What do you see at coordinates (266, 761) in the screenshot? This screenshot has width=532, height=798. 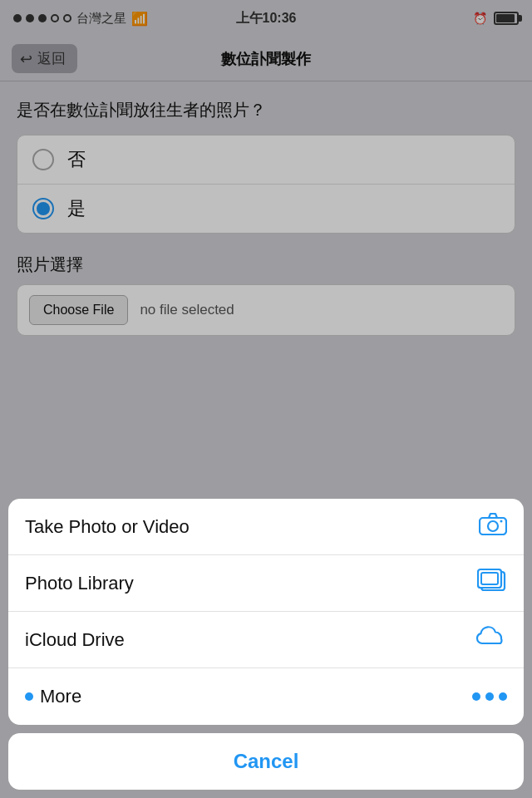 I see `cancel-label: Cancel` at bounding box center [266, 761].